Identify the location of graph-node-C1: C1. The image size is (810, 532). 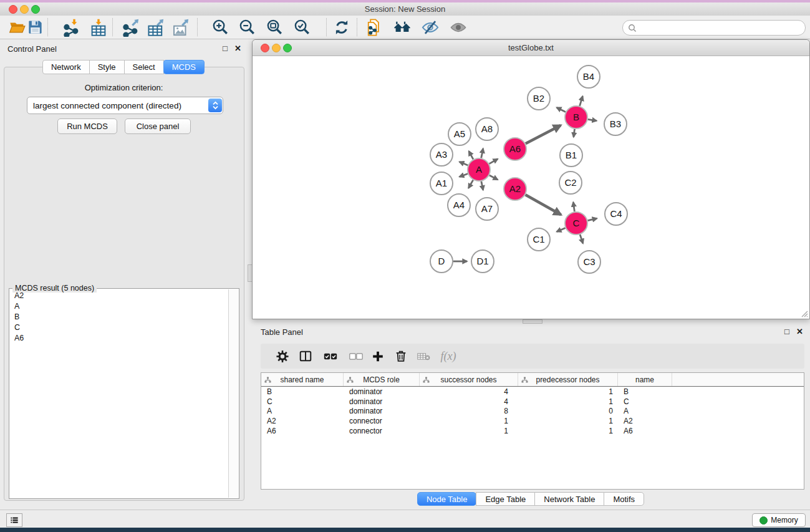
(539, 239).